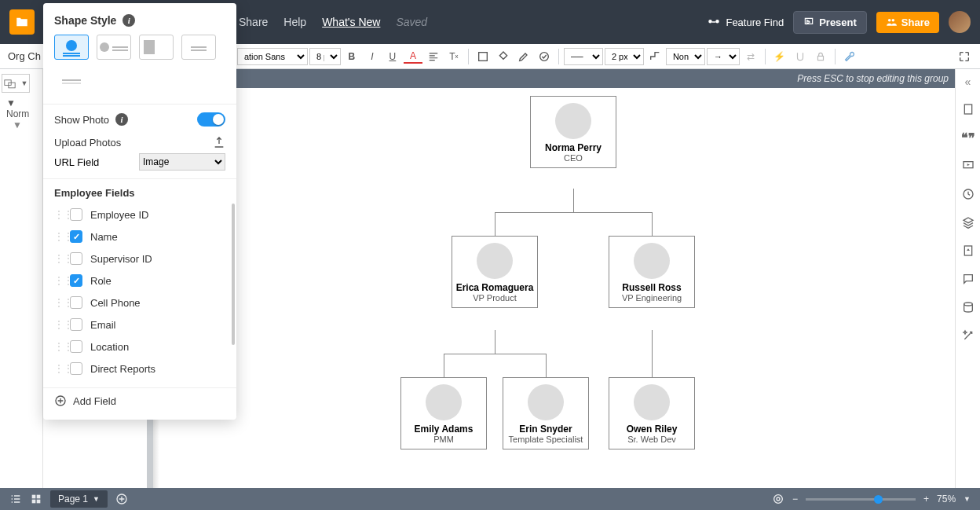  I want to click on bold-button: B, so click(352, 57).